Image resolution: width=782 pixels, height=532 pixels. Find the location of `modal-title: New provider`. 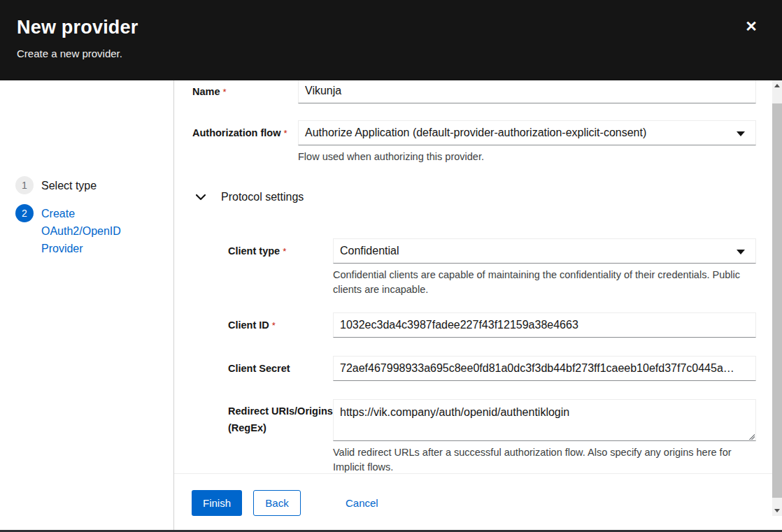

modal-title: New provider is located at coordinates (77, 28).